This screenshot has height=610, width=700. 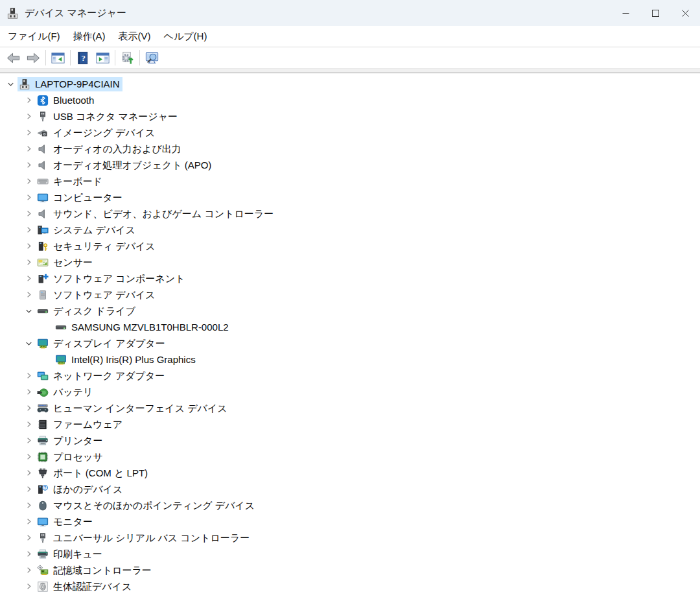 I want to click on tree-item-content: ?ほかのデバイス, so click(x=80, y=489).